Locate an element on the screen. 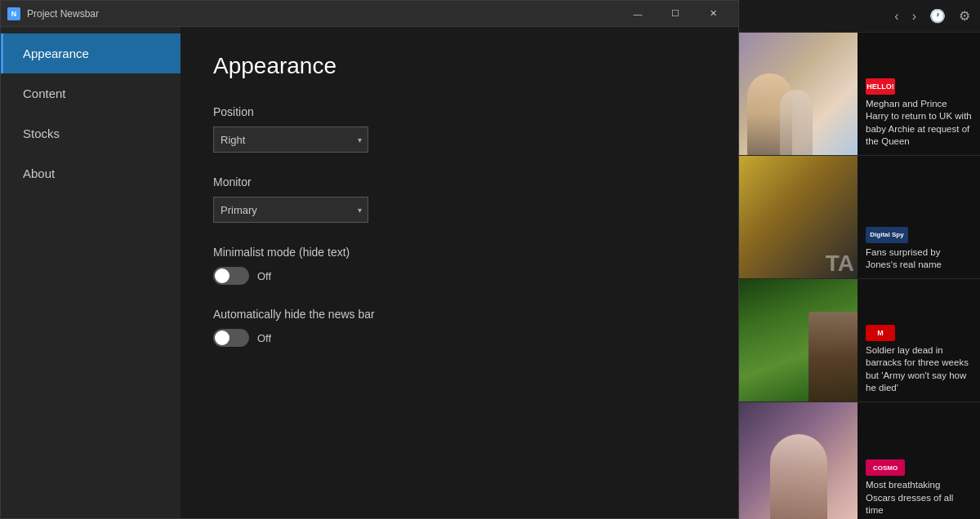 The height and width of the screenshot is (519, 980). close-button: ✕ is located at coordinates (713, 14).